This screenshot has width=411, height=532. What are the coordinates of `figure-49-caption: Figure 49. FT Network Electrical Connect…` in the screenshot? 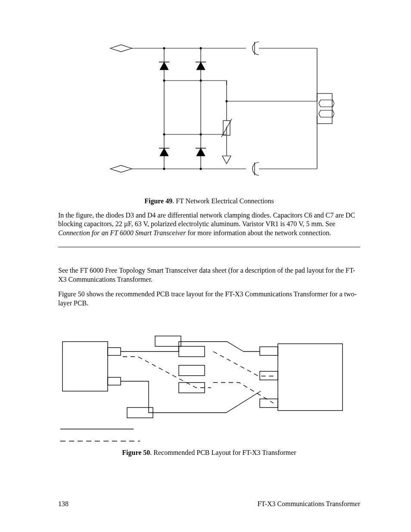 It's located at (209, 201).